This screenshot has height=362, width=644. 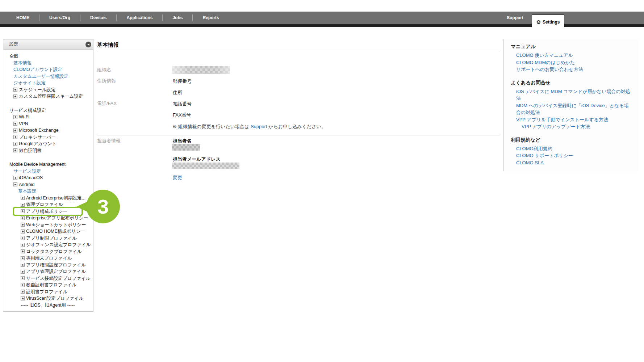 What do you see at coordinates (259, 127) in the screenshot?
I see `support-link: Support` at bounding box center [259, 127].